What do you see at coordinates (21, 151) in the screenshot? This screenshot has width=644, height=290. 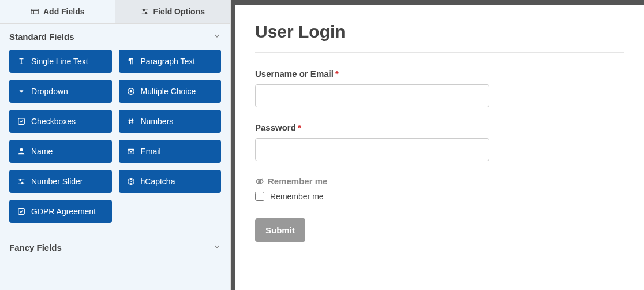 I see `user-icon` at bounding box center [21, 151].